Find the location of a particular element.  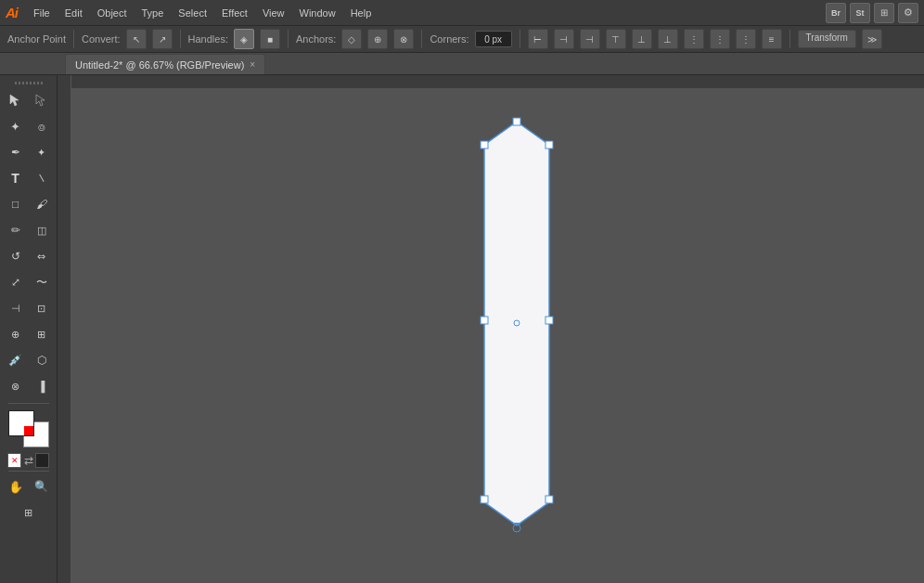

tool-options-bar: Anchor Point Convert: ↖ ↗ Handles: ◈ ■ A… is located at coordinates (462, 39).